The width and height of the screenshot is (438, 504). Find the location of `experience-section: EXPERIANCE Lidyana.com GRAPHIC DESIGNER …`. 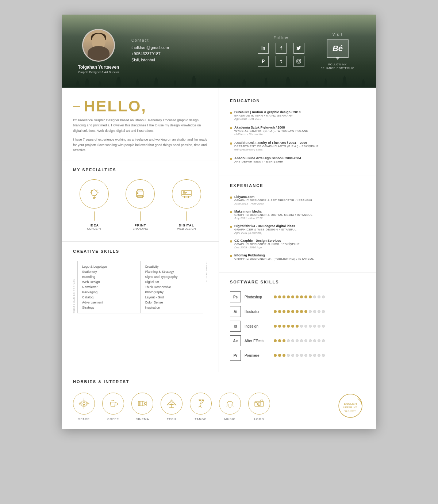

experience-section: EXPERIANCE Lidyana.com GRAPHIC DESIGNER … is located at coordinates (297, 224).